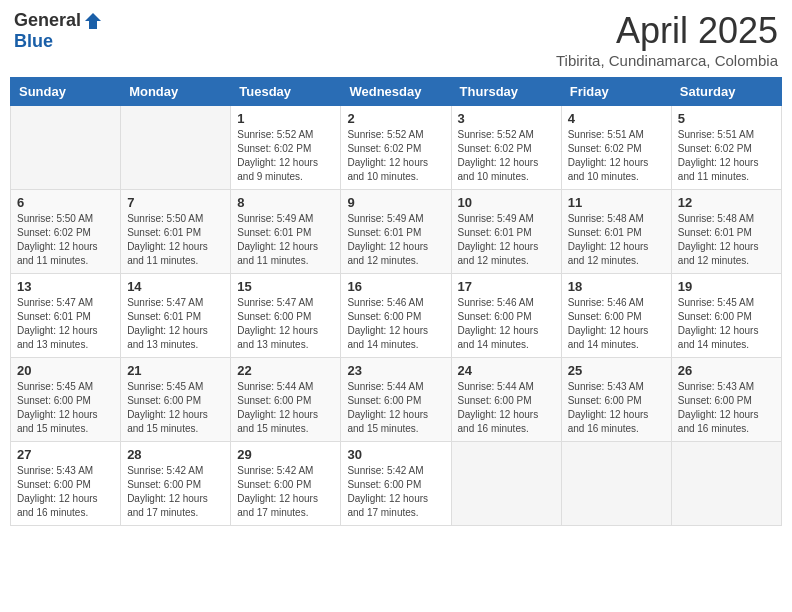 This screenshot has width=792, height=612. I want to click on calendar-cell: 17Sunrise: 5:46 AM Sunset: 6:00 PM Dayli…, so click(506, 316).